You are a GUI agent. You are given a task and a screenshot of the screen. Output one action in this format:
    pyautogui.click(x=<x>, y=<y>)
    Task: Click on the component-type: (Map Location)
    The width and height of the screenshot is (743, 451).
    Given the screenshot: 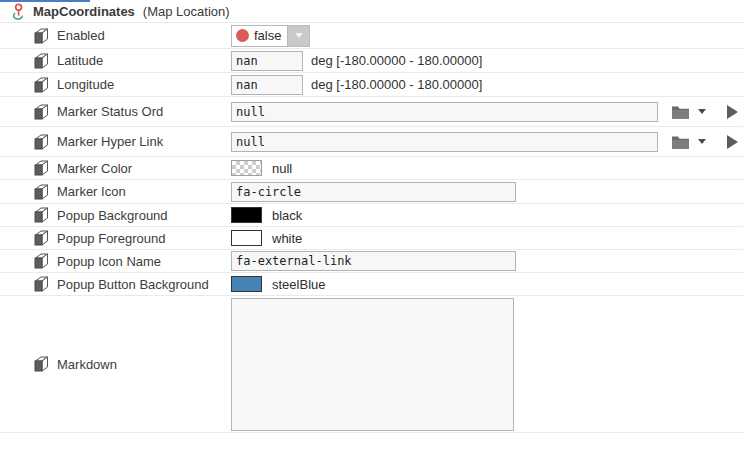 What is the action you would take?
    pyautogui.click(x=186, y=12)
    